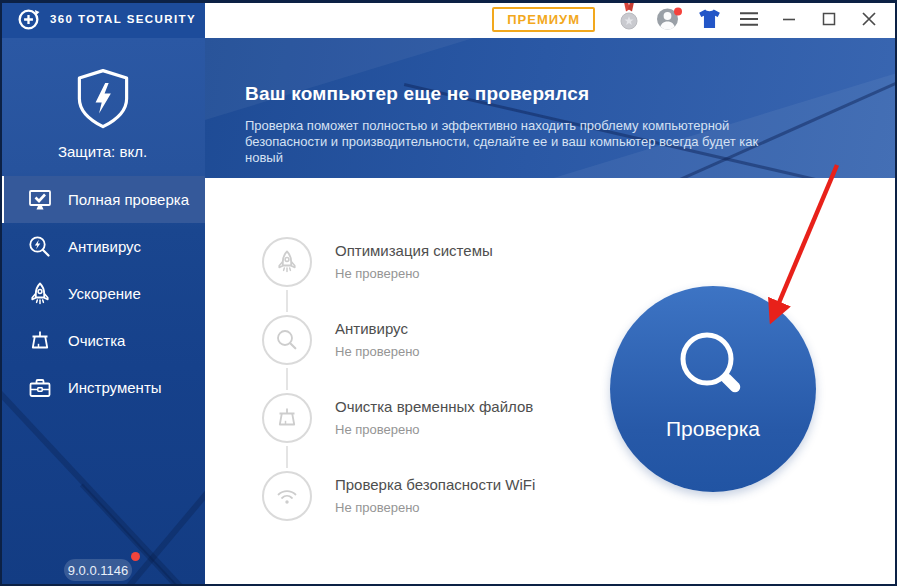 This screenshot has width=897, height=586. Describe the element at coordinates (435, 484) in the screenshot. I see `scan-item-title: Проверка безопасности WiFi` at that location.